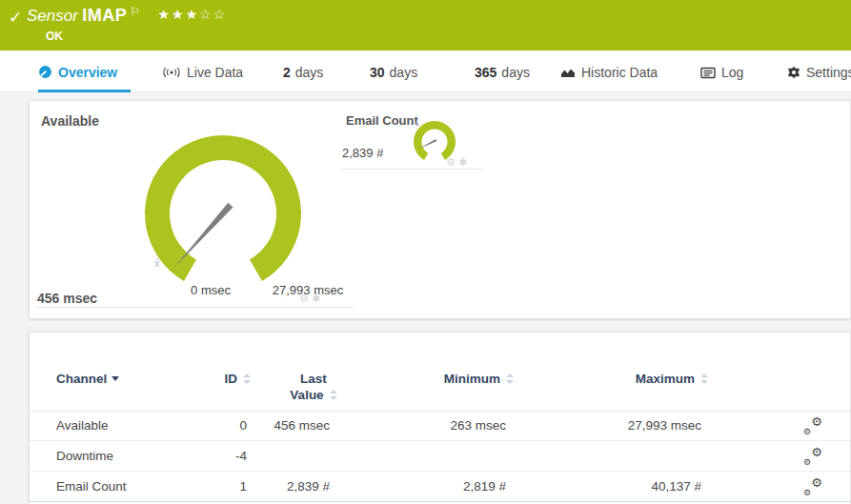  What do you see at coordinates (820, 71) in the screenshot?
I see `tab-settings: Settings` at bounding box center [820, 71].